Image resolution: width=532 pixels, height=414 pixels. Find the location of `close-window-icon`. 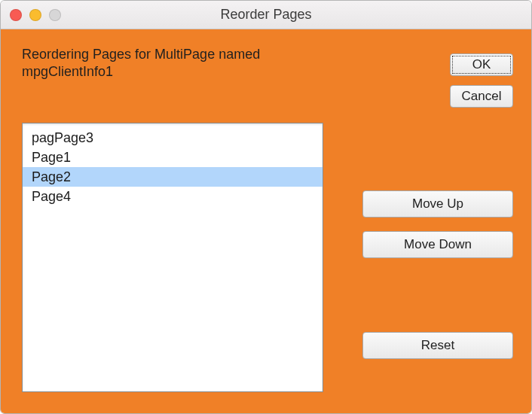

close-window-icon is located at coordinates (16, 15).